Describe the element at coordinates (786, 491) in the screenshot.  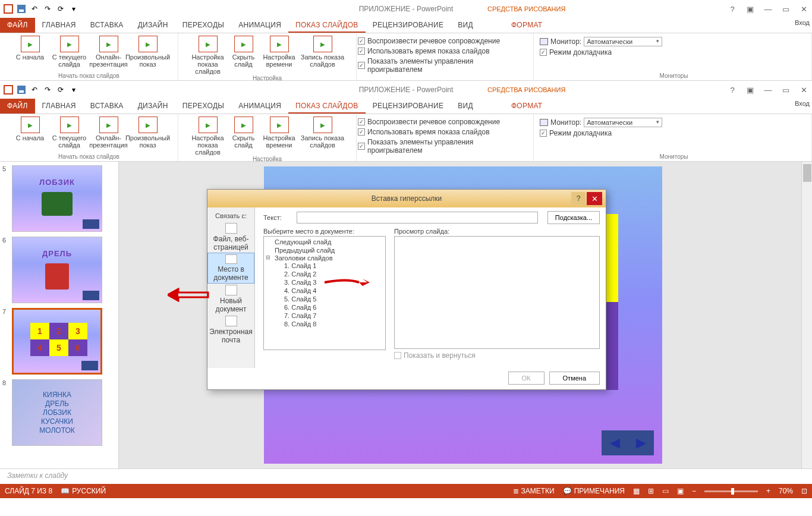
I see `zoom-level: 70%` at that location.